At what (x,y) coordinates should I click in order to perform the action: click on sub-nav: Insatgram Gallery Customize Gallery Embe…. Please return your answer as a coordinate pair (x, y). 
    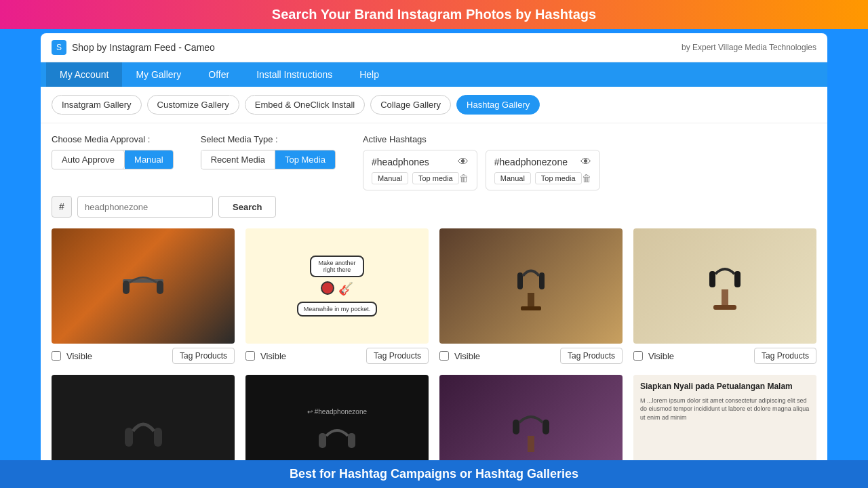
    Looking at the image, I should click on (434, 105).